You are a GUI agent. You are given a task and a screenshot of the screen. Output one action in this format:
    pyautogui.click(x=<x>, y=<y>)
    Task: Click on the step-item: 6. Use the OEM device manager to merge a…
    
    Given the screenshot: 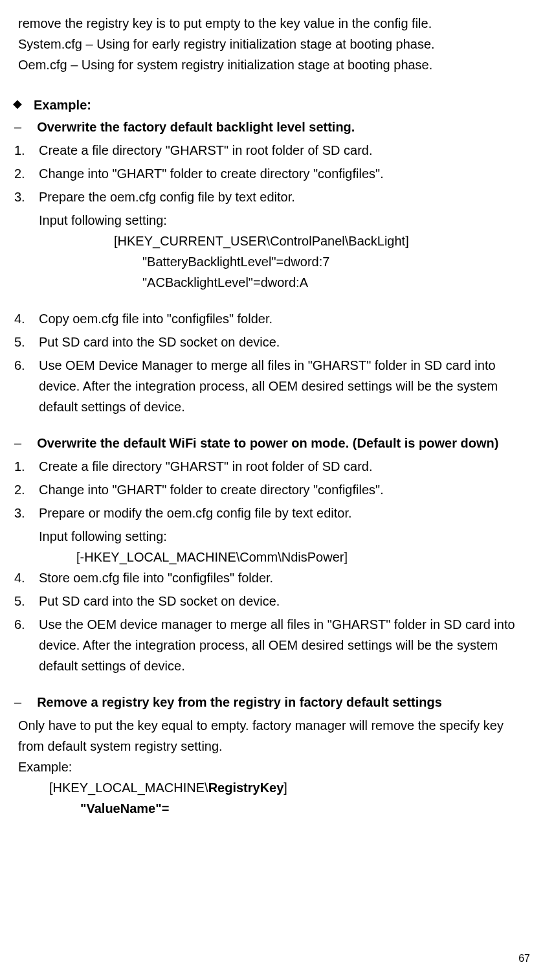 What is the action you would take?
    pyautogui.click(x=272, y=645)
    